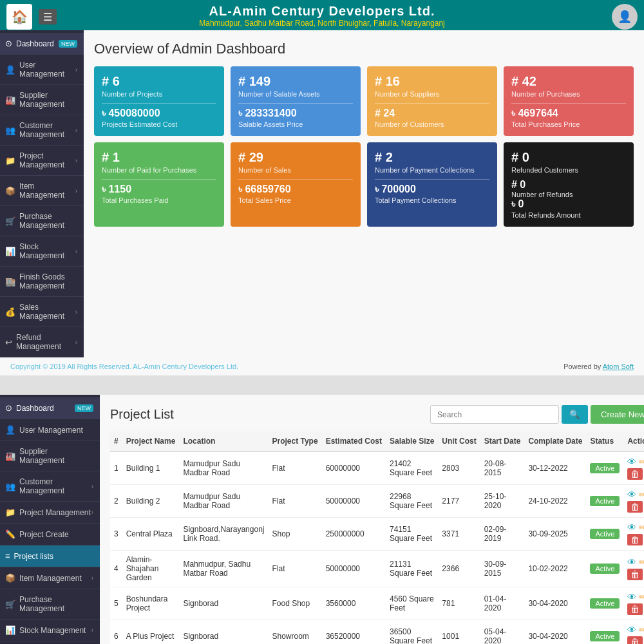 The width and height of the screenshot is (644, 644). Describe the element at coordinates (377, 632) in the screenshot. I see `table-row: 6 A Plus Project Signborad Showroom 3652…` at that location.